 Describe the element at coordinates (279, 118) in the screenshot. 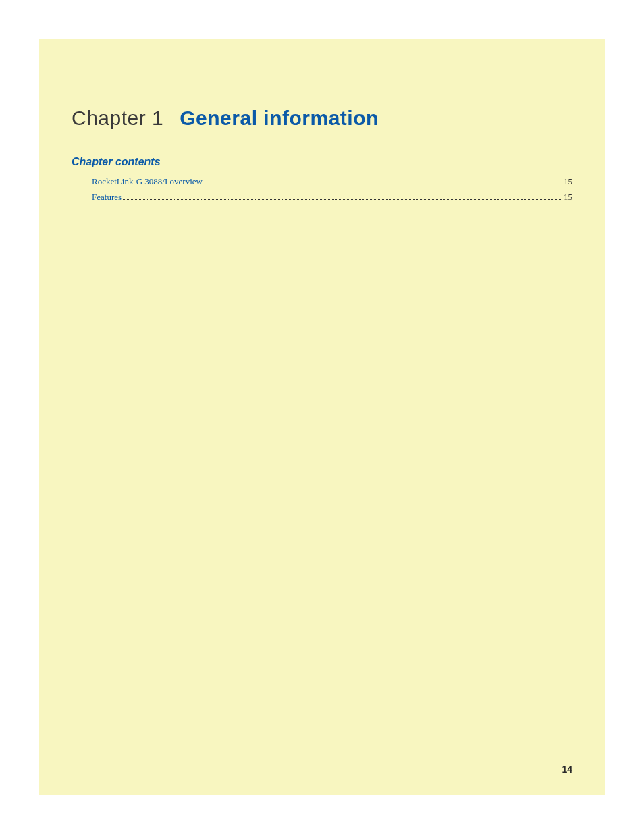

I see `chapter-title: General information` at that location.